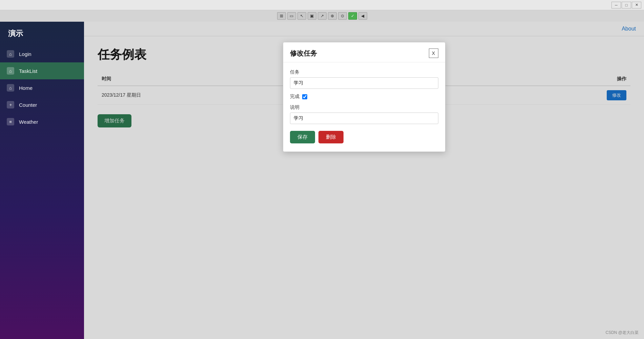 The height and width of the screenshot is (339, 644). I want to click on sidebar-nav: ⌂ Login ⌂ TaskList ⌂ Home ＋ Counter ≡ We…, so click(42, 88).